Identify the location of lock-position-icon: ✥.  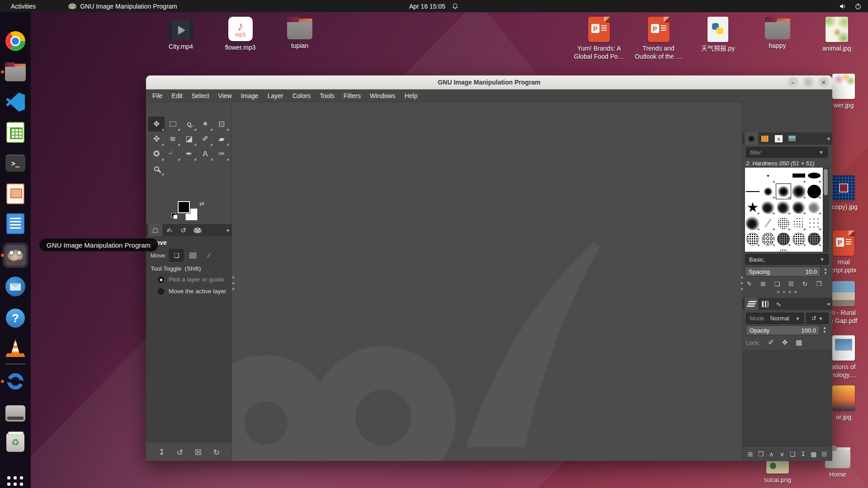
(785, 343).